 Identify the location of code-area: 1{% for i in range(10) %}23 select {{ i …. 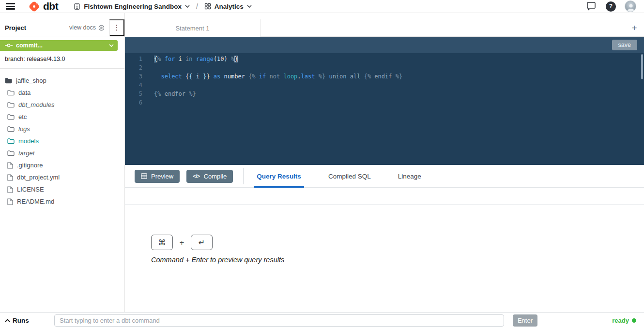
(384, 80).